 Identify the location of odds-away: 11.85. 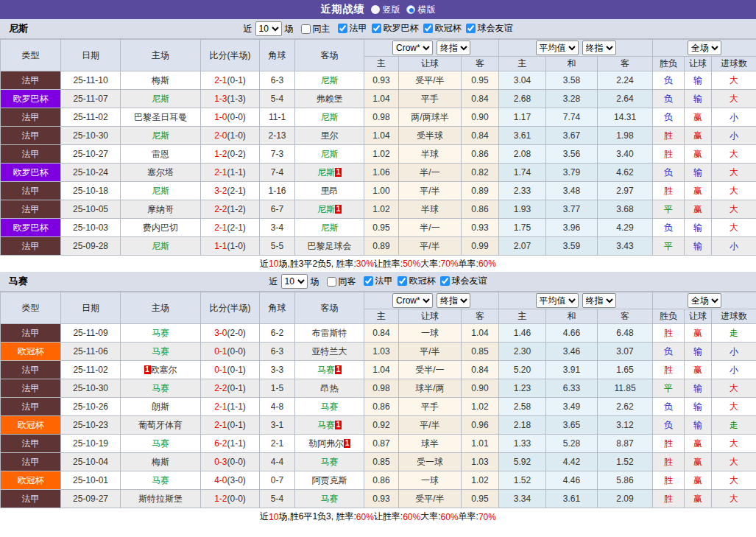
(626, 389).